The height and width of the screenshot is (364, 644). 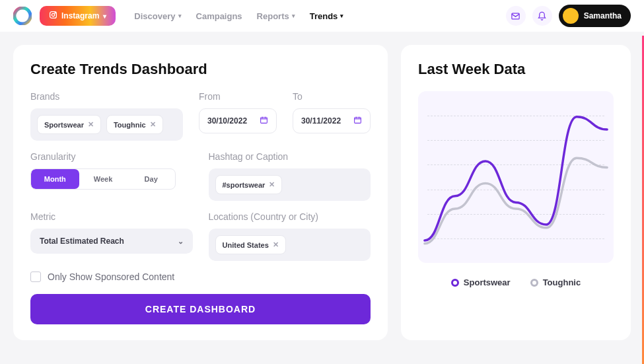 I want to click on main-nav: Discovery▾CampaignsReports▾Trends▾, so click(x=239, y=16).